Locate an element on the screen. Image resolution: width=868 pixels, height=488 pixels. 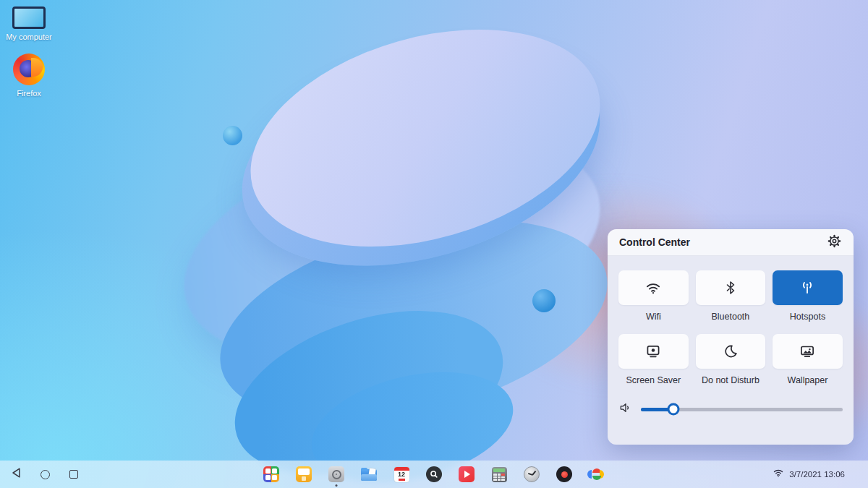
running-indicator is located at coordinates (337, 486).